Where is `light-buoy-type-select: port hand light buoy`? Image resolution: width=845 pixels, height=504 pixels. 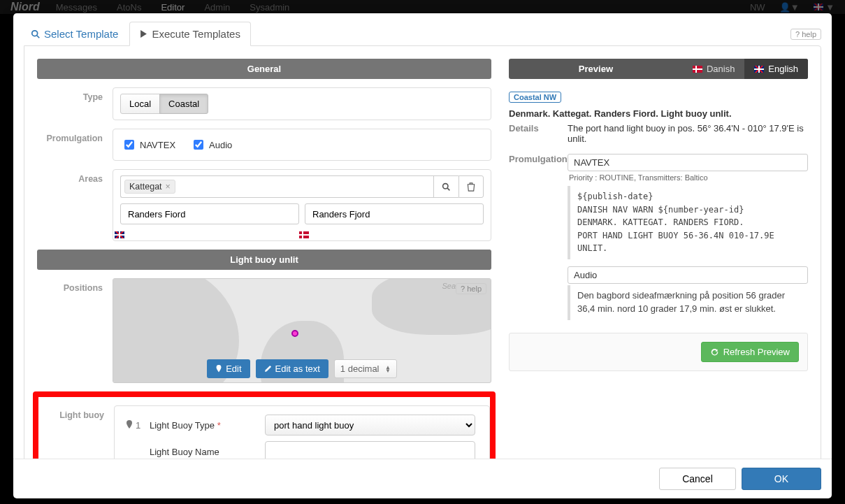 light-buoy-type-select: port hand light buoy is located at coordinates (370, 425).